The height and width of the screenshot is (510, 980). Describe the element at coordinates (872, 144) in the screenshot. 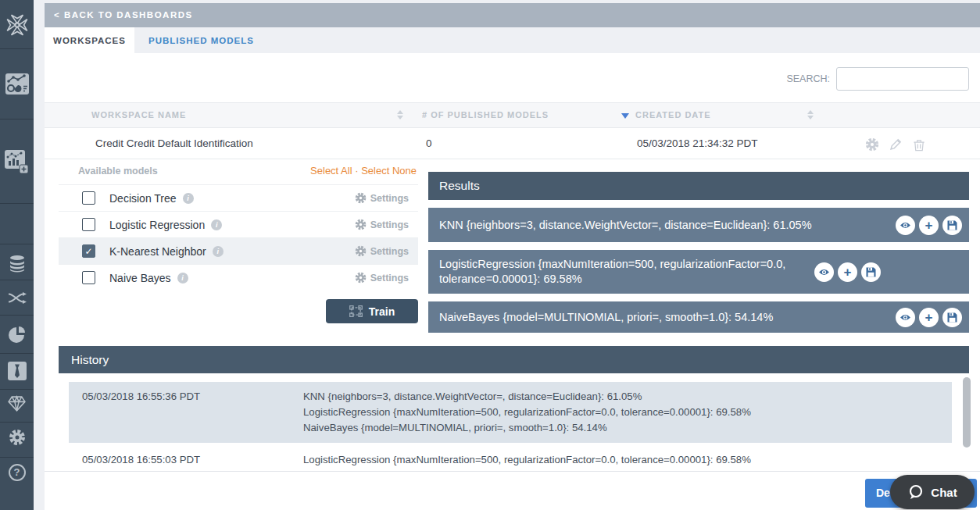

I see `row-settings-gear-icon` at that location.